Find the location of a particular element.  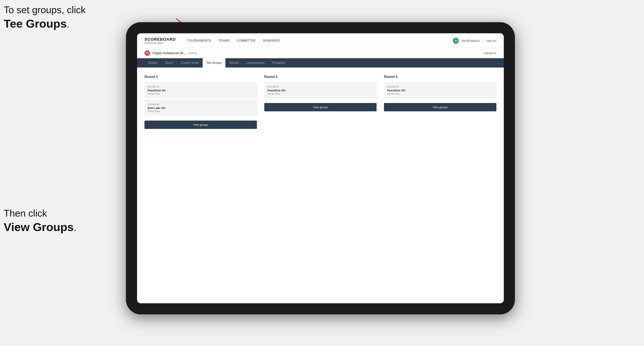

round-1-course-a-label: (Course A) is located at coordinates (200, 87).